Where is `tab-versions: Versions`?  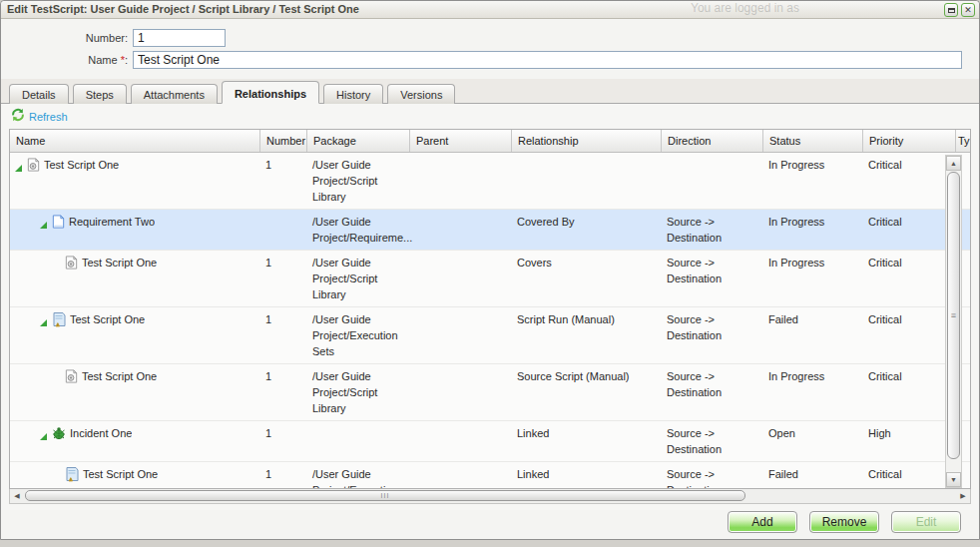 tab-versions: Versions is located at coordinates (421, 94).